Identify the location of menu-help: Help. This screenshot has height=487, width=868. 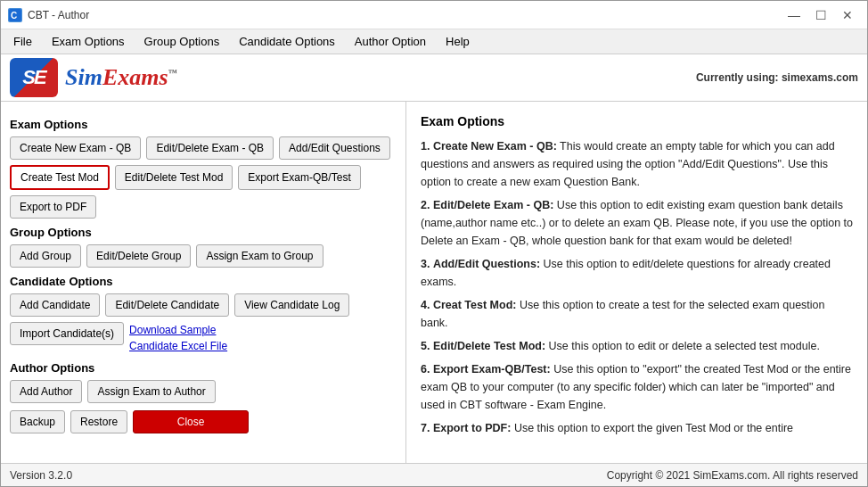
(458, 41).